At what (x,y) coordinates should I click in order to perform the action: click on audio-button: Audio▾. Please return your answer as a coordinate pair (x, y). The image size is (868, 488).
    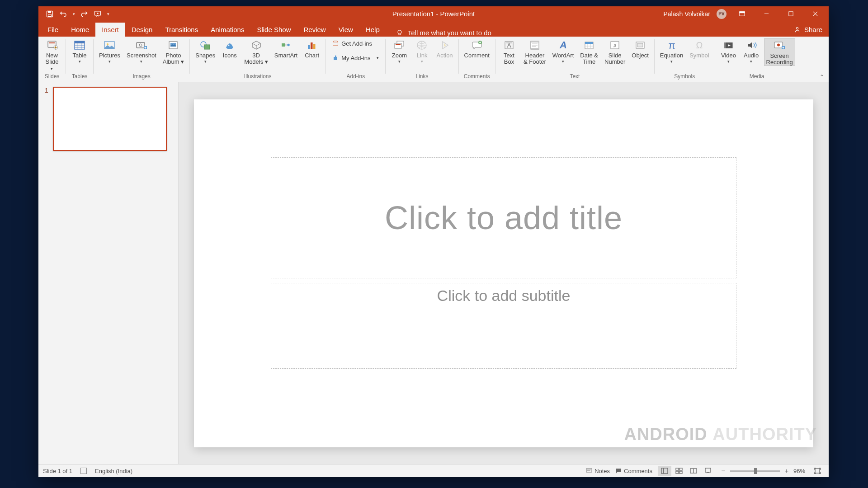
    Looking at the image, I should click on (751, 51).